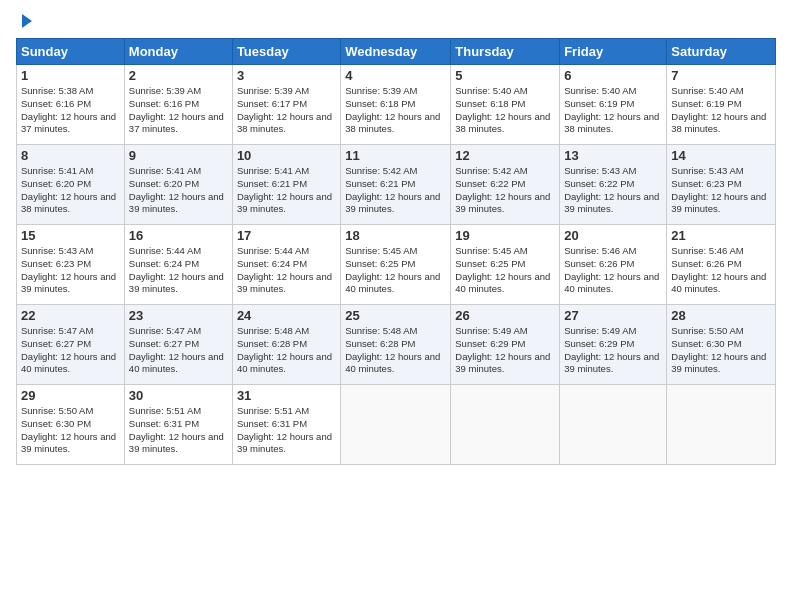  What do you see at coordinates (614, 185) in the screenshot?
I see `calendar-cell: 13 Sunrise: 5:43 AM Sunset: 6:22 PM Dayl…` at bounding box center [614, 185].